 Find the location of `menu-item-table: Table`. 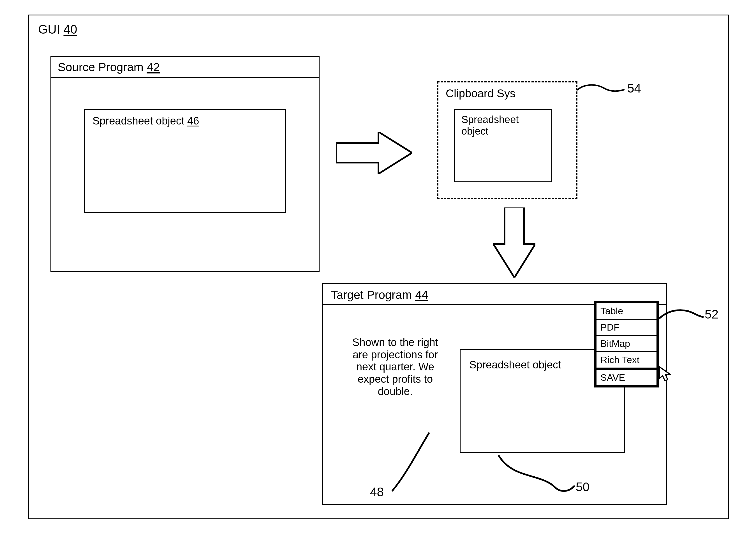

menu-item-table: Table is located at coordinates (626, 311).